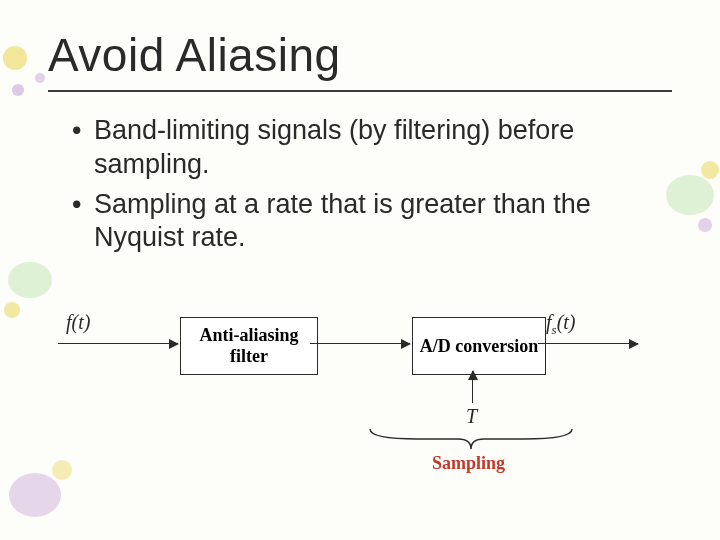  What do you see at coordinates (468, 464) in the screenshot?
I see `sampling-label: Sampling` at bounding box center [468, 464].